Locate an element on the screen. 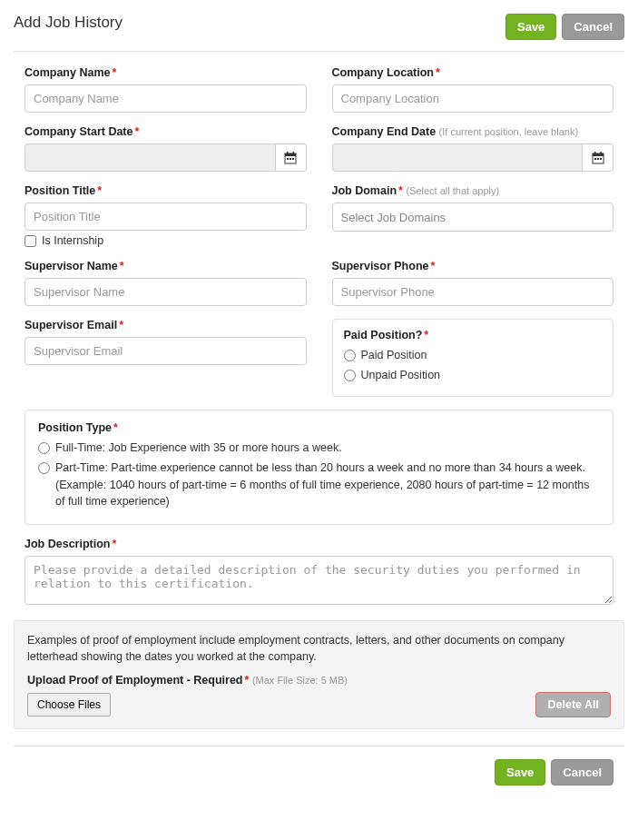 This screenshot has height=840, width=638. supervisor-email-label: Supervisor Email* is located at coordinates (165, 325).